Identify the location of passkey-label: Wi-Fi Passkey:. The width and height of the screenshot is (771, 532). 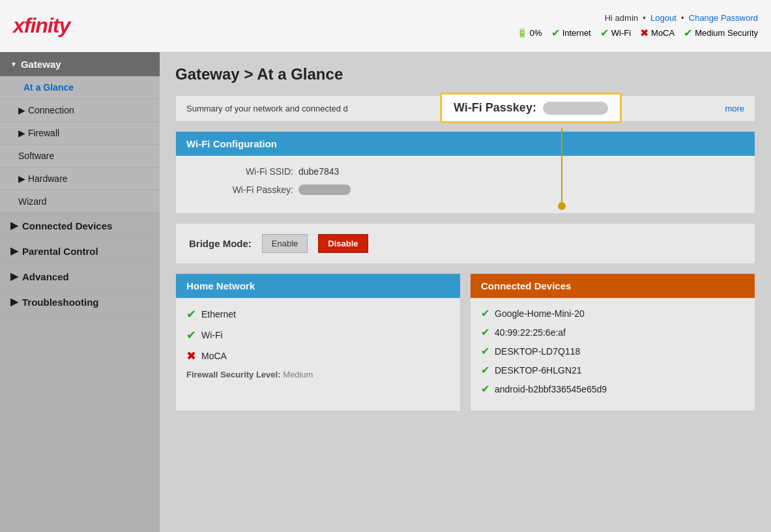
(241, 190).